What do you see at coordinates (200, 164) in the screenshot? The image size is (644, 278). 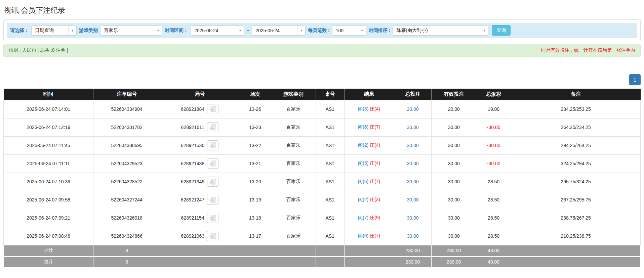 I see `cell-round: 628921438` at bounding box center [200, 164].